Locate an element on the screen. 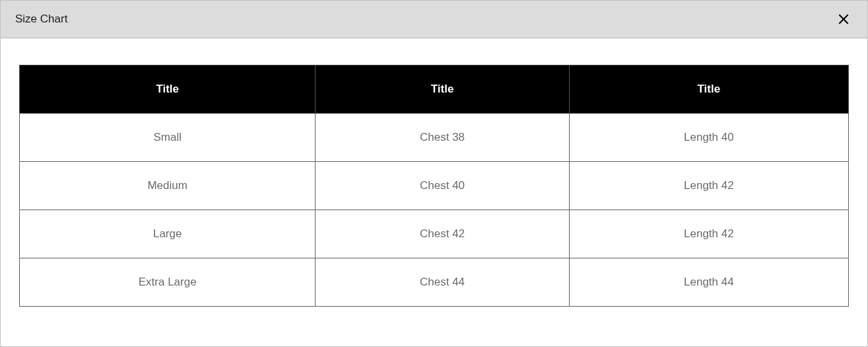 This screenshot has height=347, width=868. modal-header: Size Chart is located at coordinates (434, 20).